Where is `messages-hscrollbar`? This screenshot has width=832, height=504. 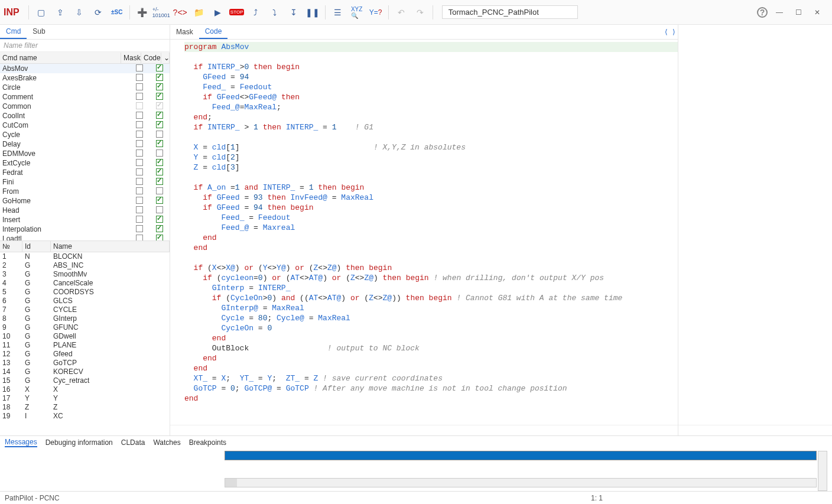
messages-hscrollbar is located at coordinates (521, 483).